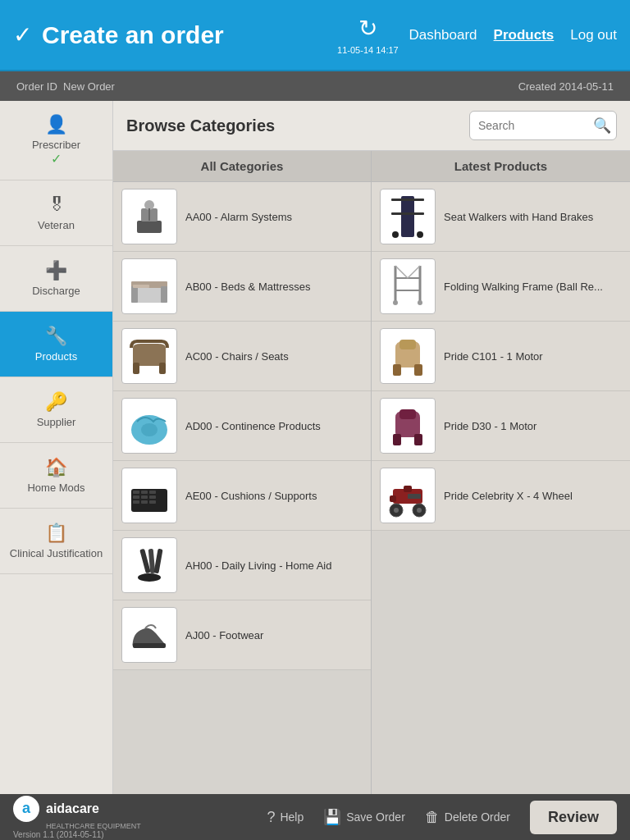 The width and height of the screenshot is (630, 840). I want to click on browse-header: Browse Categories 🔍, so click(372, 126).